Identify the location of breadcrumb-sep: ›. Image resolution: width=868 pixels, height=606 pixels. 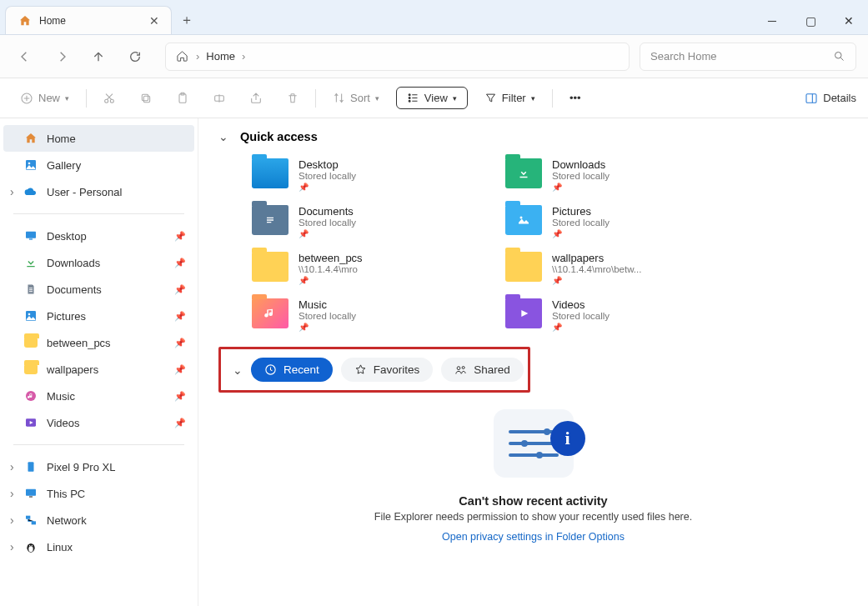
(198, 57).